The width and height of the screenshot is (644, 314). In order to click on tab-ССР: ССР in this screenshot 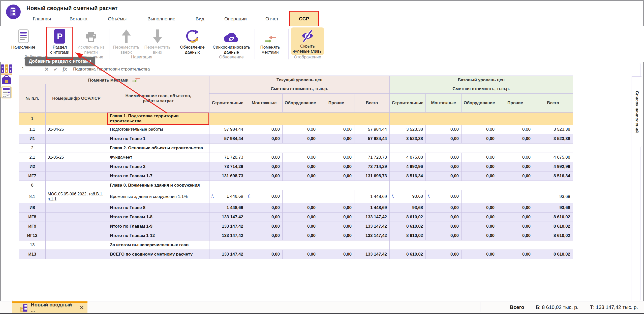, I will do `click(304, 19)`.